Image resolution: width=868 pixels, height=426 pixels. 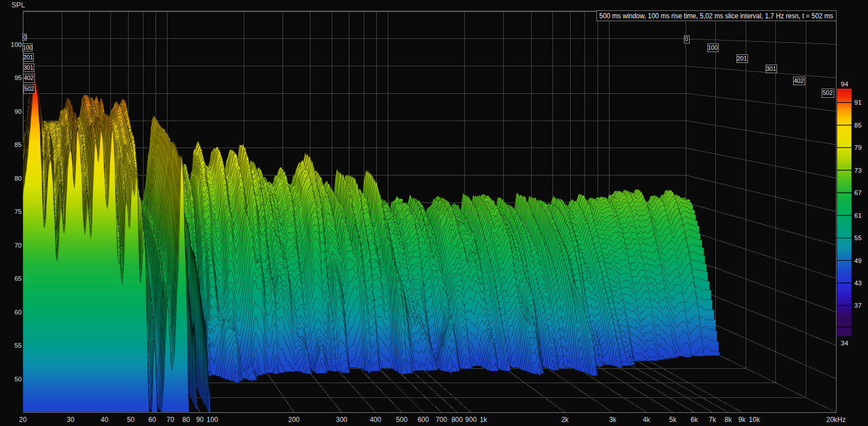 What do you see at coordinates (441, 420) in the screenshot?
I see `svg-text: 700` at bounding box center [441, 420].